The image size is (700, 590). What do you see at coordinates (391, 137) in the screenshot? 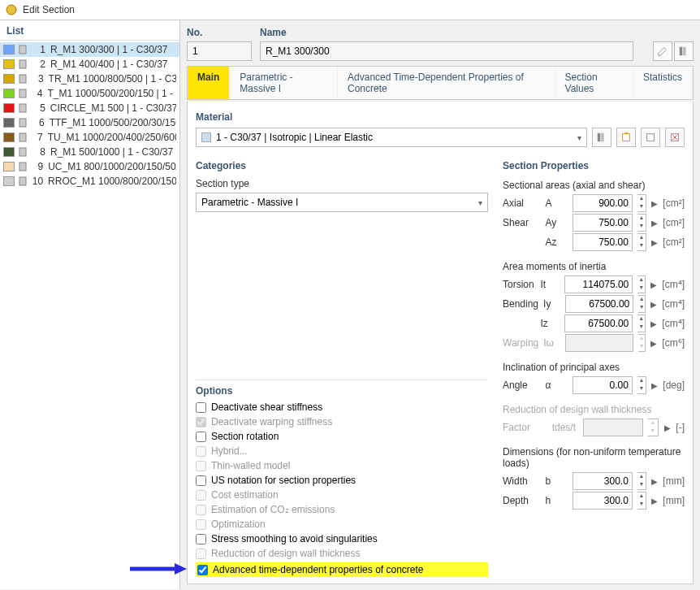
I see `material-select: 1 - C30/37 | Isotropic | Linear Elastic …` at bounding box center [391, 137].